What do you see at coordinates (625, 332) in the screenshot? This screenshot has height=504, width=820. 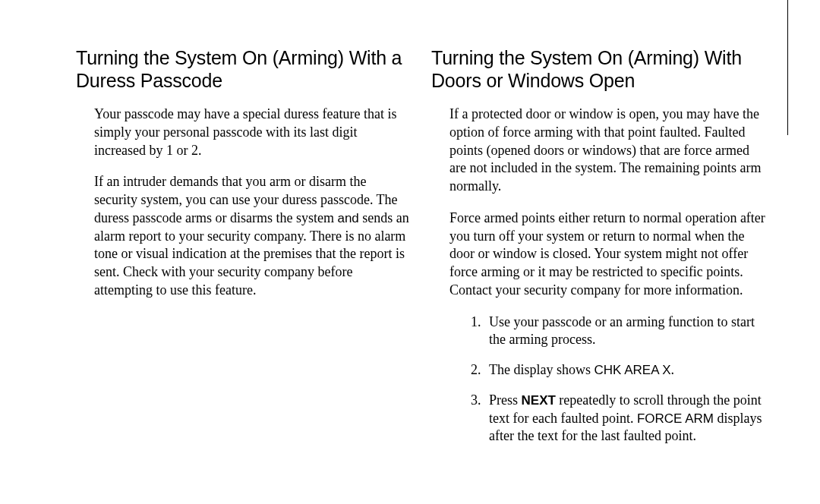 I see `step-1: Use your passcode or an arming function …` at bounding box center [625, 332].